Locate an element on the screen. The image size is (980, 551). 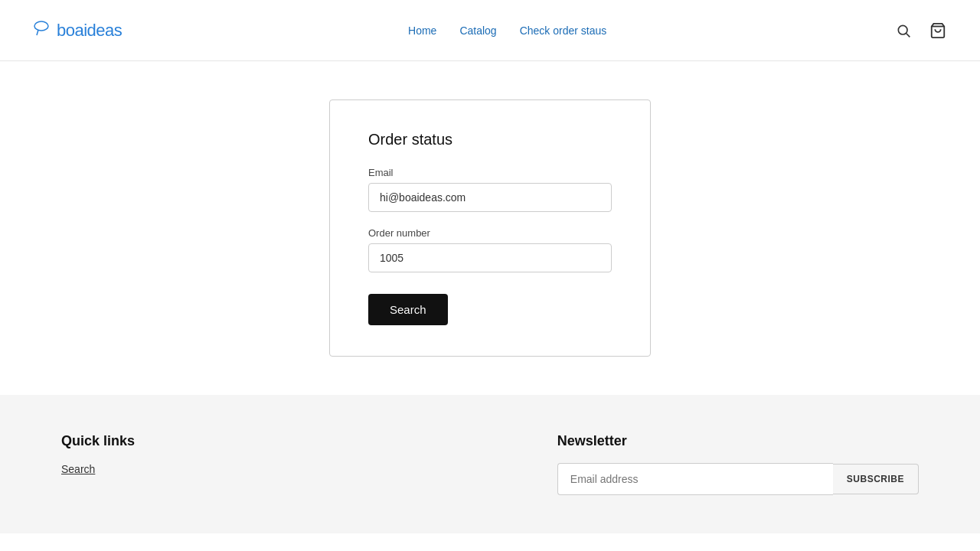
newsletter-heading: Newsletter is located at coordinates (738, 441).